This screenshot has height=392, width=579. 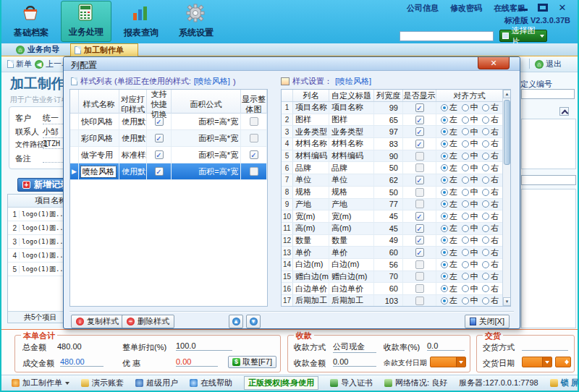 What do you see at coordinates (352, 205) in the screenshot?
I see `custom-title-cell: 产地` at bounding box center [352, 205].